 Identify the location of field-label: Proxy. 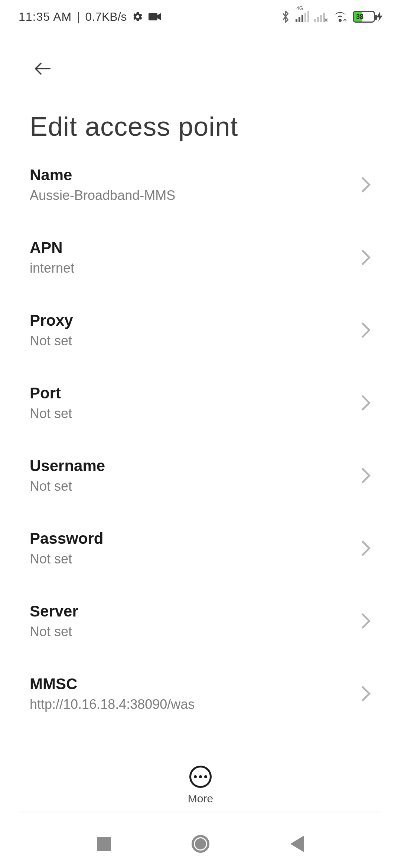
(189, 320).